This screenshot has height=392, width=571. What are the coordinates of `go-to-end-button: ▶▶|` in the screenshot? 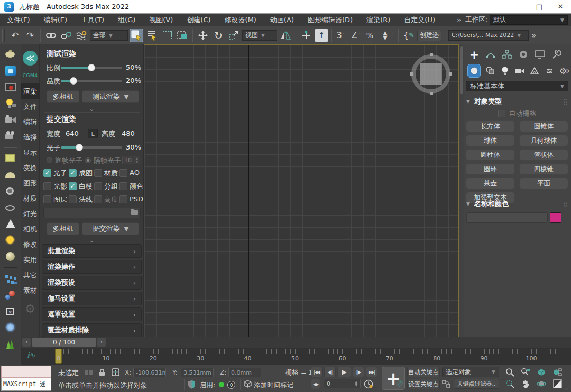 It's located at (372, 372).